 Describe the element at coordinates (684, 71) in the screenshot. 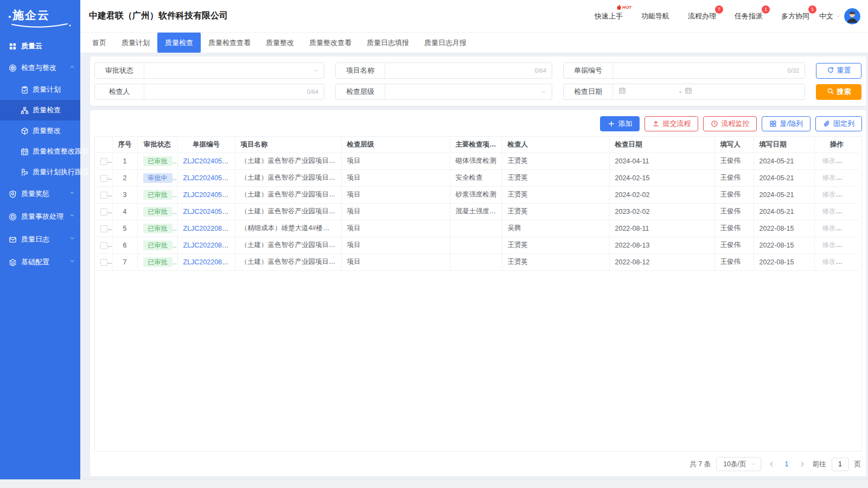

I see `filter-doc-no: 单据编号 0/32` at that location.